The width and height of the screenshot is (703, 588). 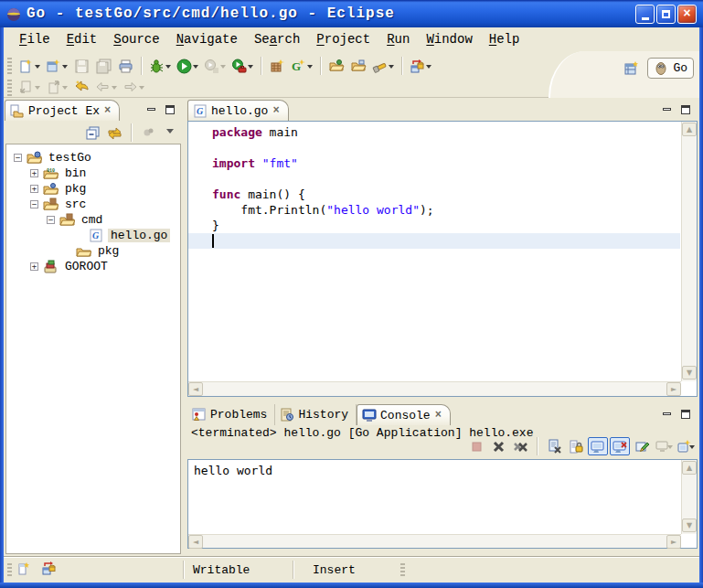 What do you see at coordinates (336, 66) in the screenshot?
I see `import-button` at bounding box center [336, 66].